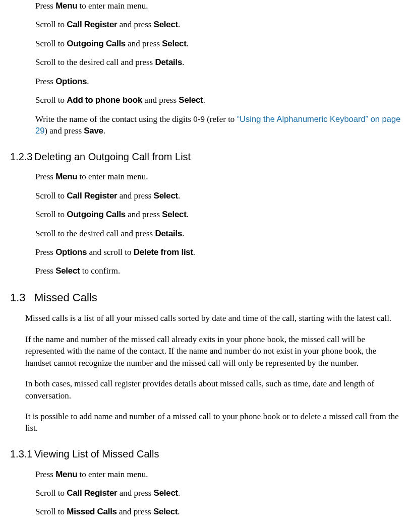 The height and width of the screenshot is (532, 413). I want to click on heading-number: 1.3, so click(22, 298).